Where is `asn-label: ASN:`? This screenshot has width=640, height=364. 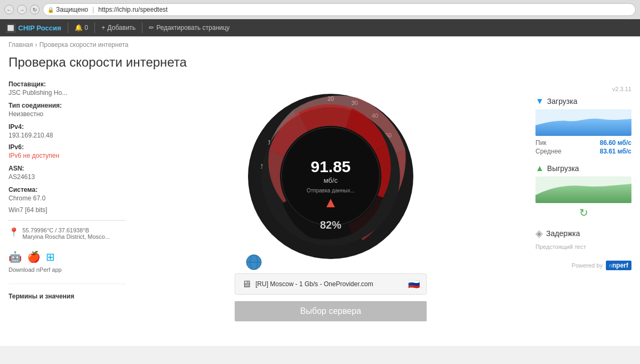
asn-label: ASN: is located at coordinates (67, 168).